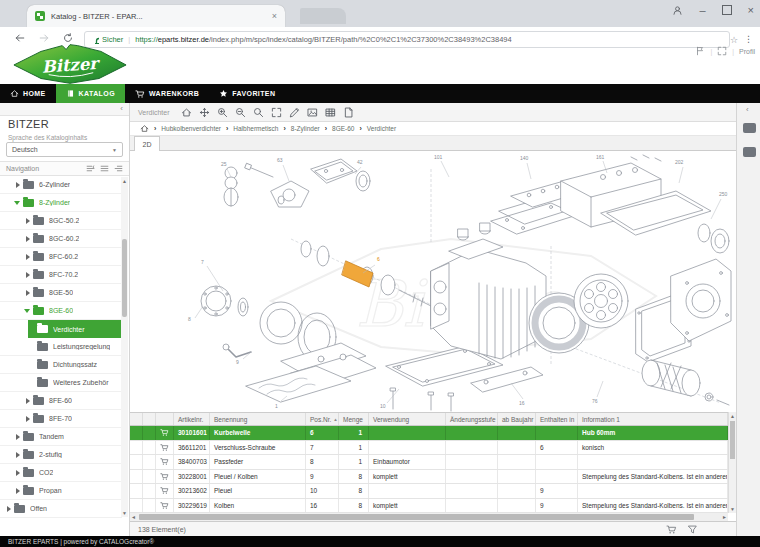 The width and height of the screenshot is (760, 547). I want to click on fit-view-icon, so click(276, 112).